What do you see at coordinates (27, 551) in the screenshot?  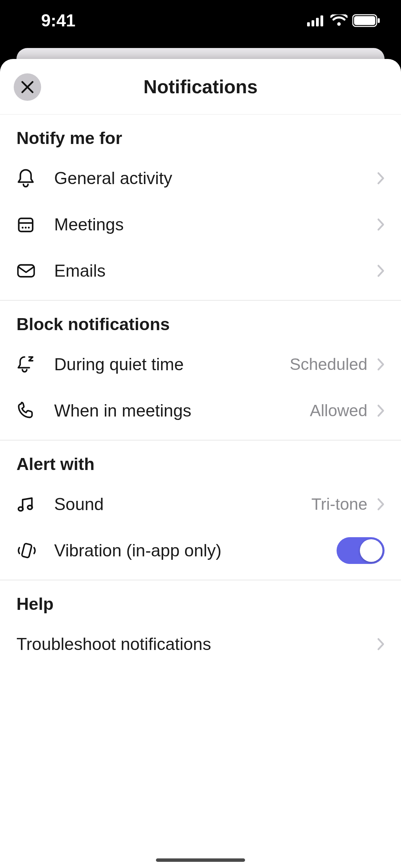 I see `vibration-icon` at bounding box center [27, 551].